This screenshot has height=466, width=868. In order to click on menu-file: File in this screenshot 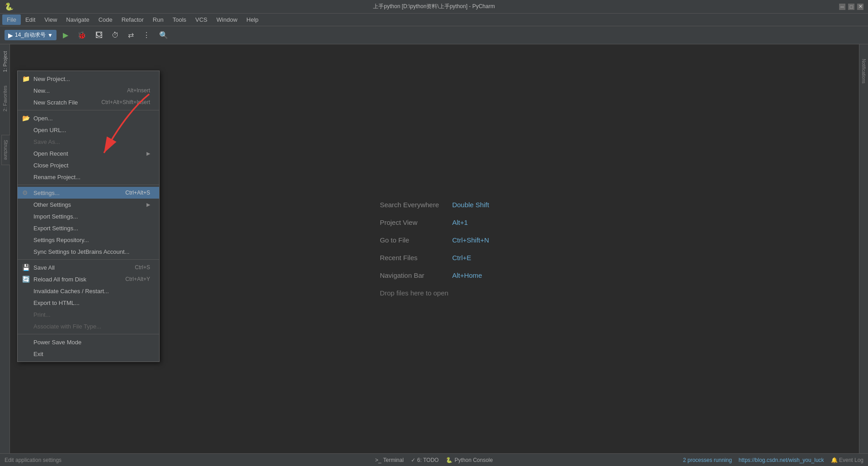, I will do `click(12, 20)`.